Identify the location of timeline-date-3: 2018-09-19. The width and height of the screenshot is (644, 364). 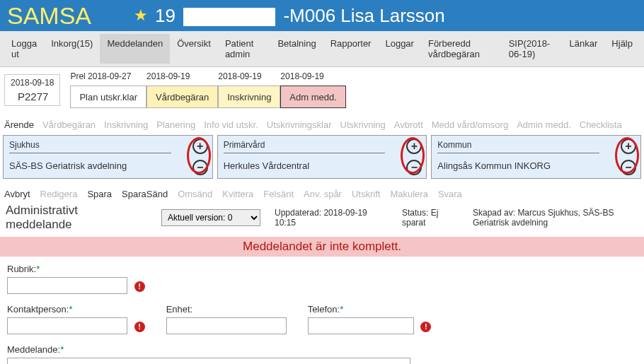
(313, 76).